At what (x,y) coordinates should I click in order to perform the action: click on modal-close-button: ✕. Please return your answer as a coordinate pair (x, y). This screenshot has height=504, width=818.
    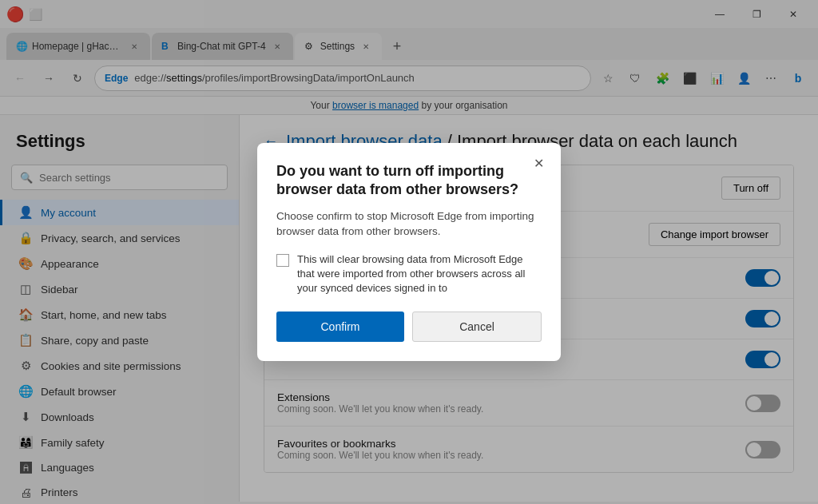
    Looking at the image, I should click on (538, 164).